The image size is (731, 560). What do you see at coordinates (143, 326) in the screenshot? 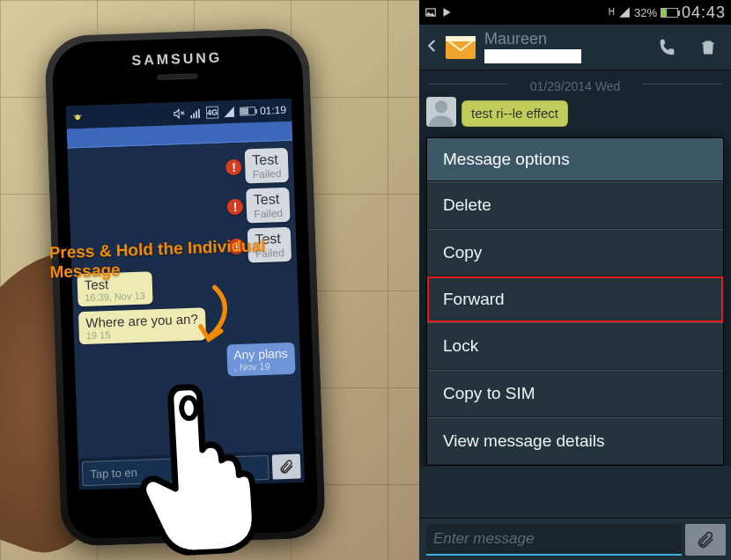
I see `message-bubble: Where are you an? 19 15` at bounding box center [143, 326].